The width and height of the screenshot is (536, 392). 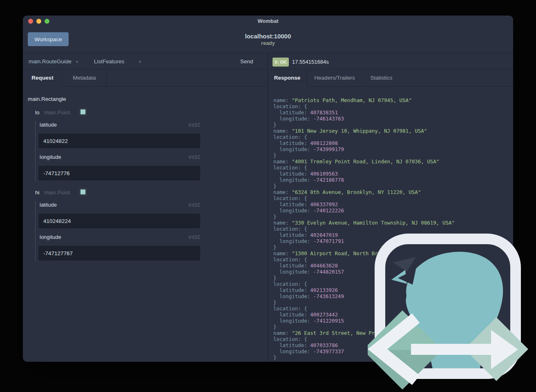 What do you see at coordinates (50, 62) in the screenshot?
I see `service-select: main.RouteGuide` at bounding box center [50, 62].